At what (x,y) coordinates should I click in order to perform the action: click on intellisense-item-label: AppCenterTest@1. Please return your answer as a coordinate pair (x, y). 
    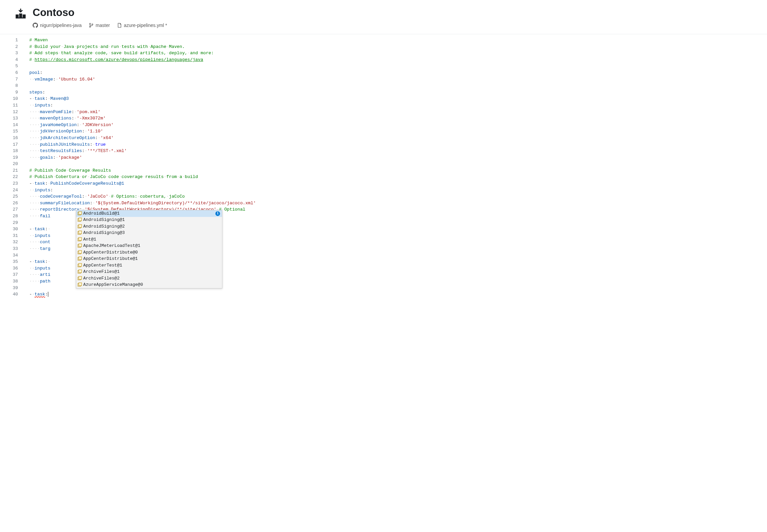
    Looking at the image, I should click on (152, 265).